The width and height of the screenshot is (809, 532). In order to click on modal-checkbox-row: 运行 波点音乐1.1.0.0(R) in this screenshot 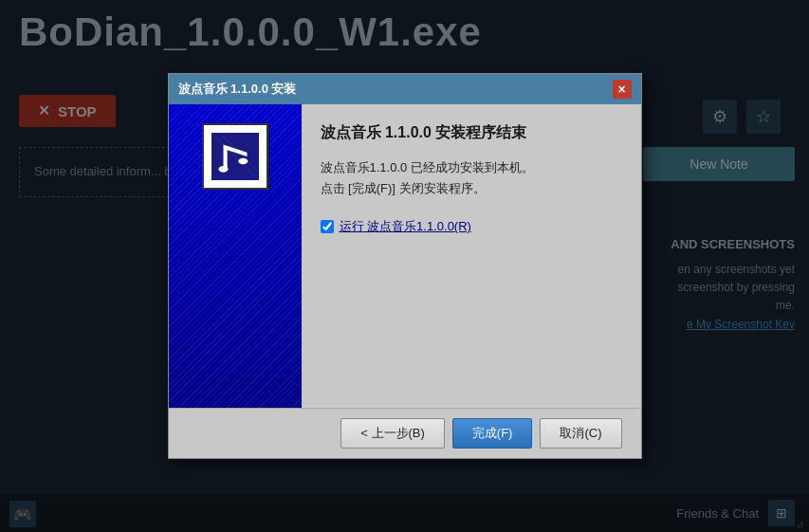, I will do `click(471, 227)`.